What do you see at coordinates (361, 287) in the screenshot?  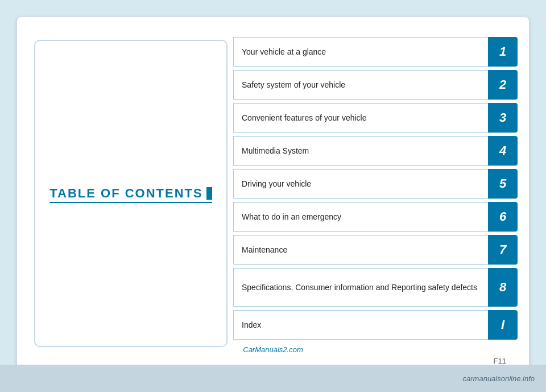 I see `toc-label-8: Specifications, Consumer information and…` at bounding box center [361, 287].